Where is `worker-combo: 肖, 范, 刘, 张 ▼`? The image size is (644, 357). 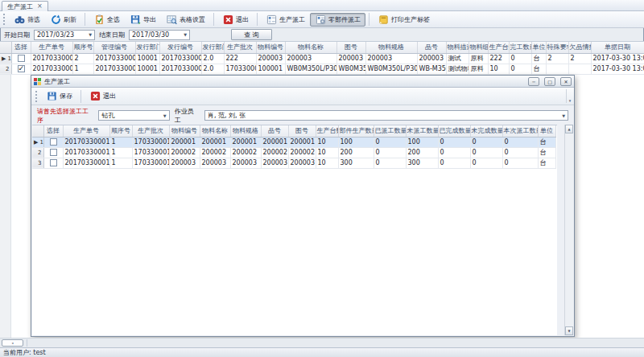
worker-combo: 肖, 范, 刘, 张 ▼ is located at coordinates (386, 116).